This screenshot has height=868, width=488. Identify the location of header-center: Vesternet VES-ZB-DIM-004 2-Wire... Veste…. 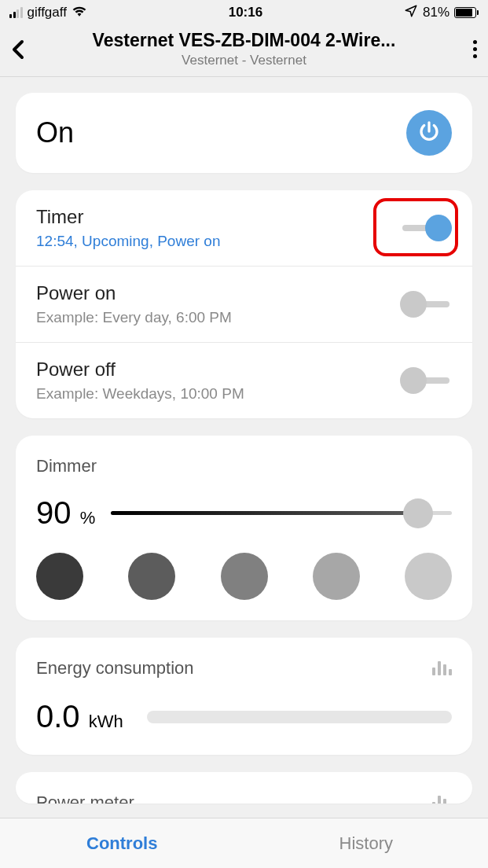
(244, 49).